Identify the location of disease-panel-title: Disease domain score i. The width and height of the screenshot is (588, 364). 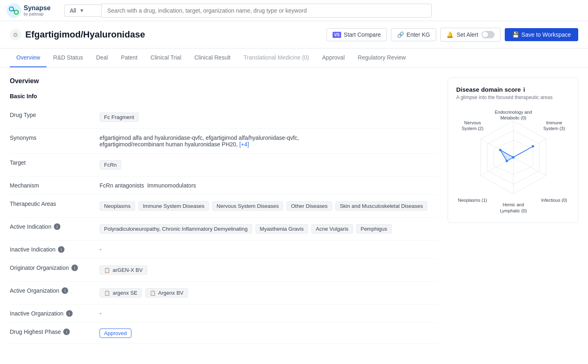
(513, 90).